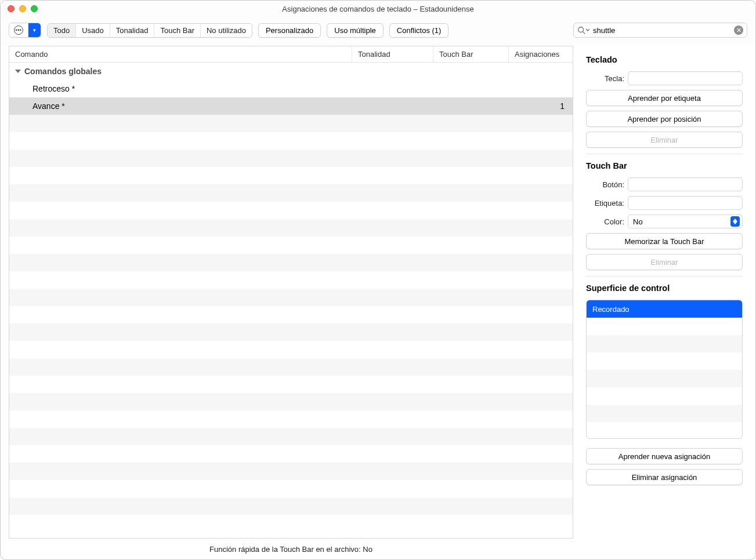 The height and width of the screenshot is (560, 756). What do you see at coordinates (664, 288) in the screenshot?
I see `section-surface-title: Superficie de control` at bounding box center [664, 288].